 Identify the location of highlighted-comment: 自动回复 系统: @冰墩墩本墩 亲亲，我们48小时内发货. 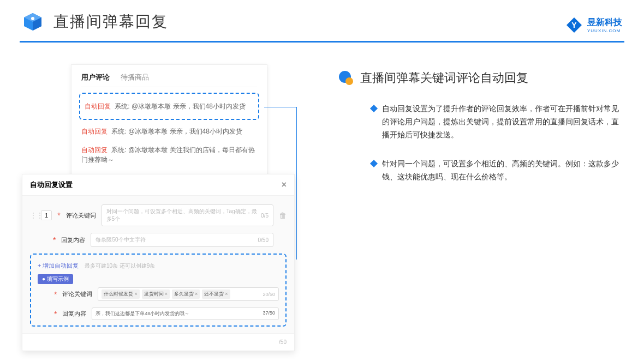
(169, 106).